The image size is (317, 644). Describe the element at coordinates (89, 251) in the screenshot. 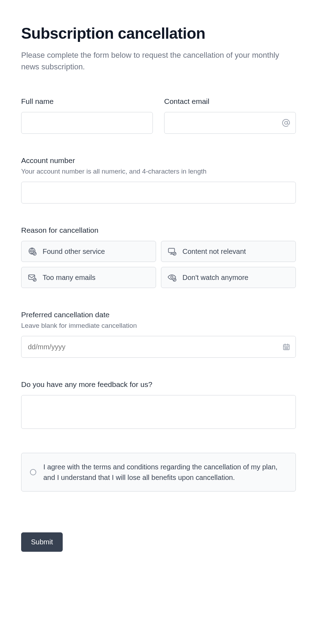

I see `reason-option-found-other-service: Found other service` at that location.